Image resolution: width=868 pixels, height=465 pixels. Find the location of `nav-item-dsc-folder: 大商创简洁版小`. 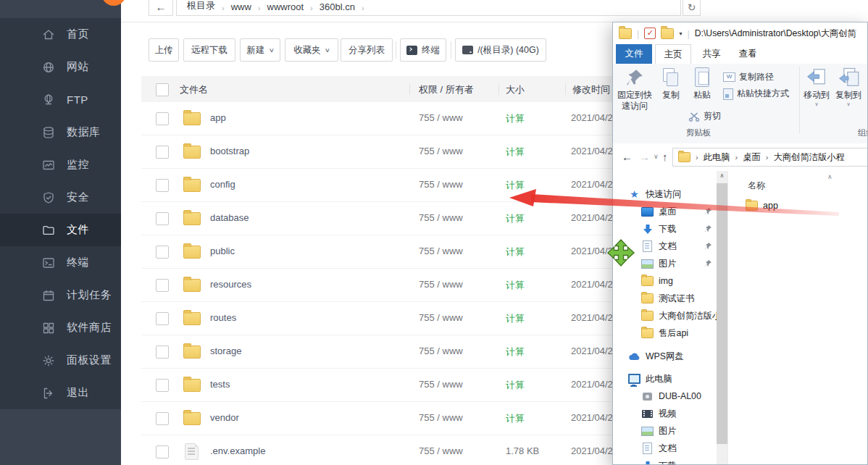

nav-item-dsc-folder: 大商创简洁版小 is located at coordinates (665, 316).